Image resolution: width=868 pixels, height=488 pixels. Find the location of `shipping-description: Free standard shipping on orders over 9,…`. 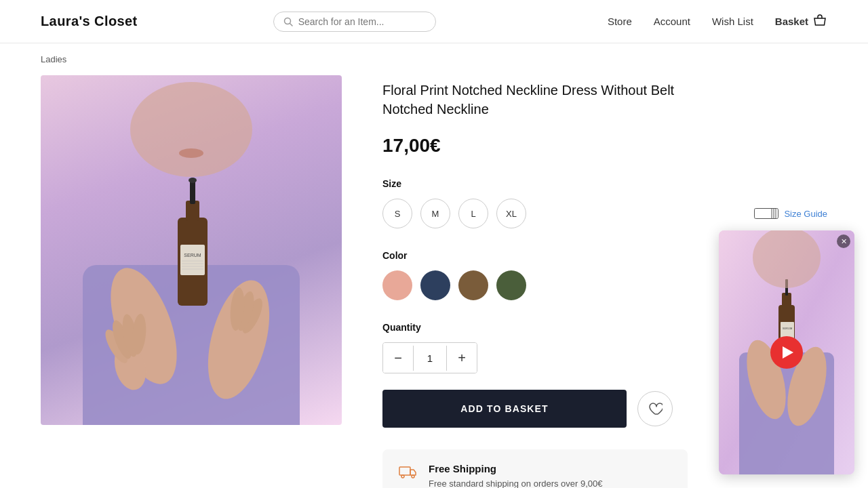

shipping-description: Free standard shipping on orders over 9,… is located at coordinates (535, 483).